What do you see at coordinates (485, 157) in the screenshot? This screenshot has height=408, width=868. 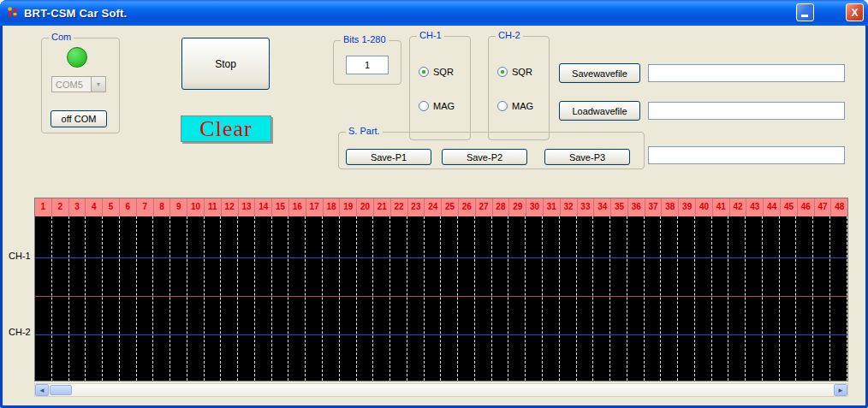 I see `save-p2-button: Save-P2` at bounding box center [485, 157].